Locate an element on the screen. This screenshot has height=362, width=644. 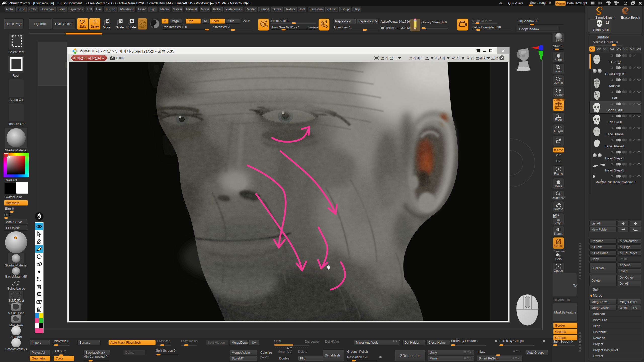
svg-text: D is located at coordinates (327, 27).